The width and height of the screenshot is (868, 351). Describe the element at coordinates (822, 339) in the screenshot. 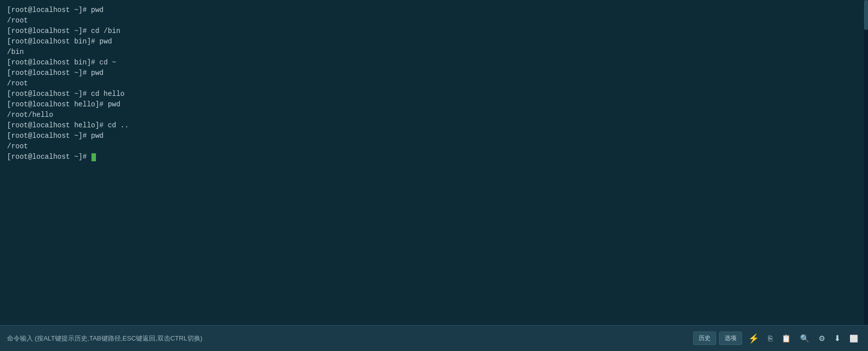

I see `settings-icon-button: ⚙` at that location.